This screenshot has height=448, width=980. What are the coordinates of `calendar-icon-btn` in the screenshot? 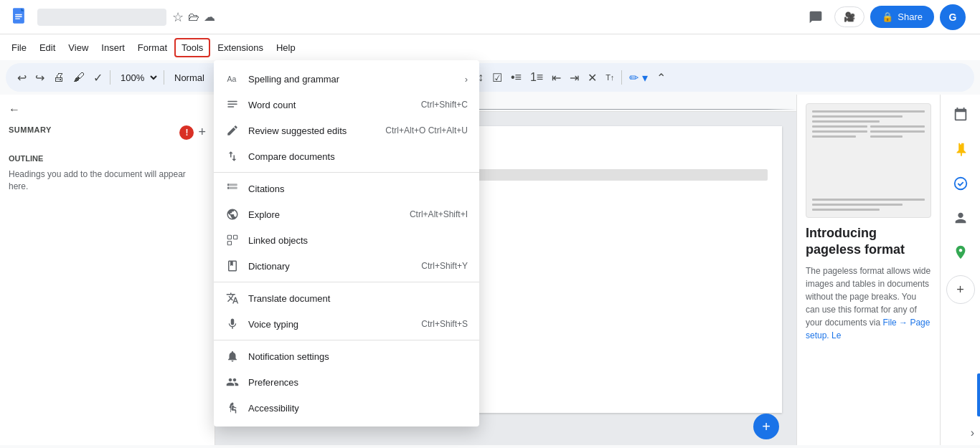 It's located at (961, 115).